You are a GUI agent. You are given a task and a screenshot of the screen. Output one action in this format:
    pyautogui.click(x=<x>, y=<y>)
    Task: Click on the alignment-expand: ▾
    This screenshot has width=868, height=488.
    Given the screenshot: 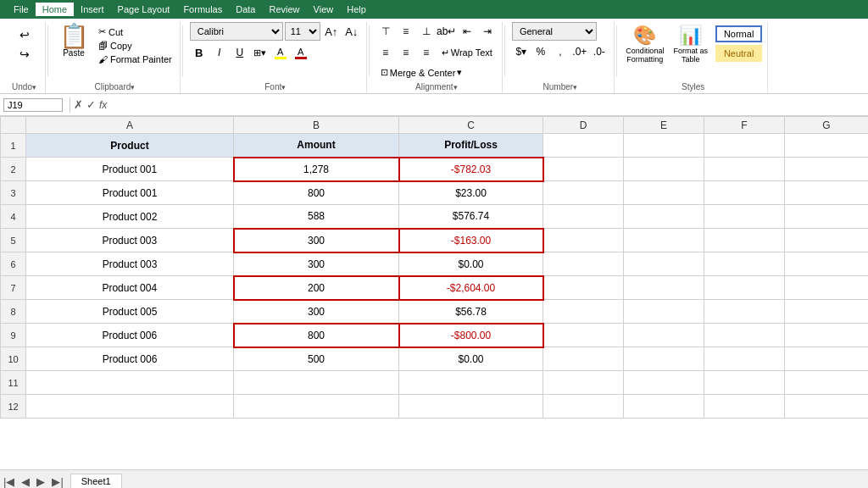 What is the action you would take?
    pyautogui.click(x=456, y=87)
    